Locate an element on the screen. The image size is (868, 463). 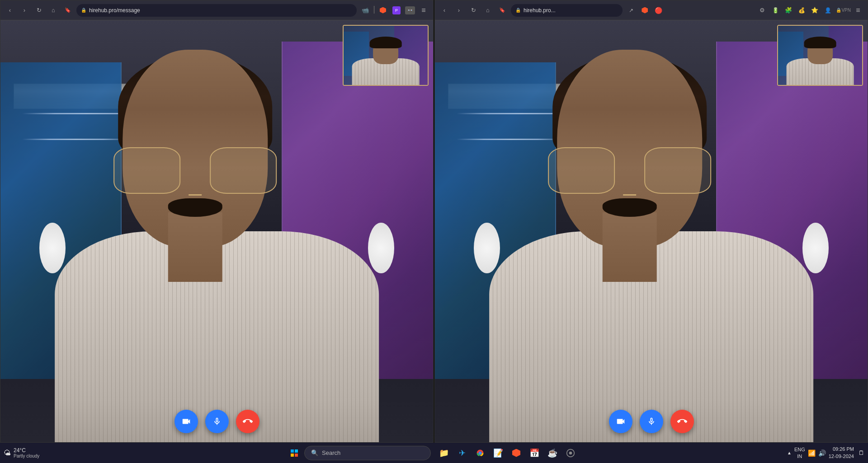
right-pip-hair is located at coordinates (820, 42).